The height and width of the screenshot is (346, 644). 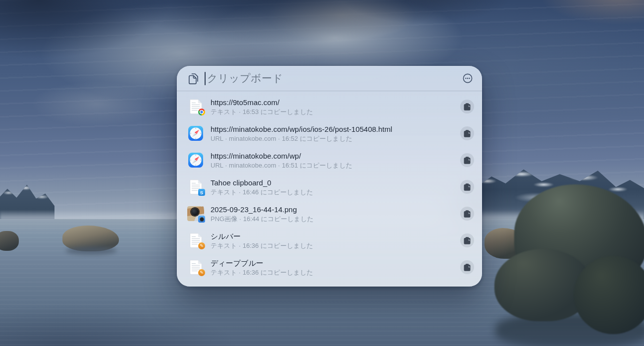 What do you see at coordinates (335, 263) in the screenshot?
I see `item-title: ディープブルー` at bounding box center [335, 263].